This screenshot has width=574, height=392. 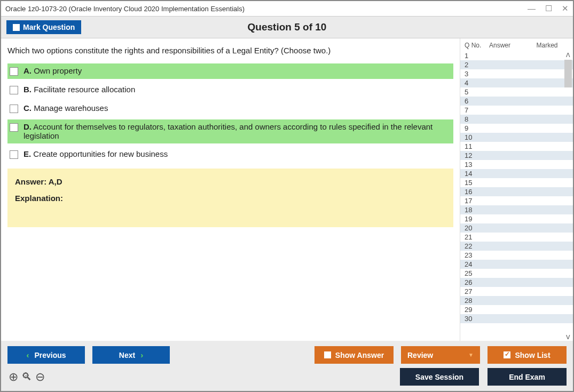 I want to click on question-row: 10, so click(x=517, y=138).